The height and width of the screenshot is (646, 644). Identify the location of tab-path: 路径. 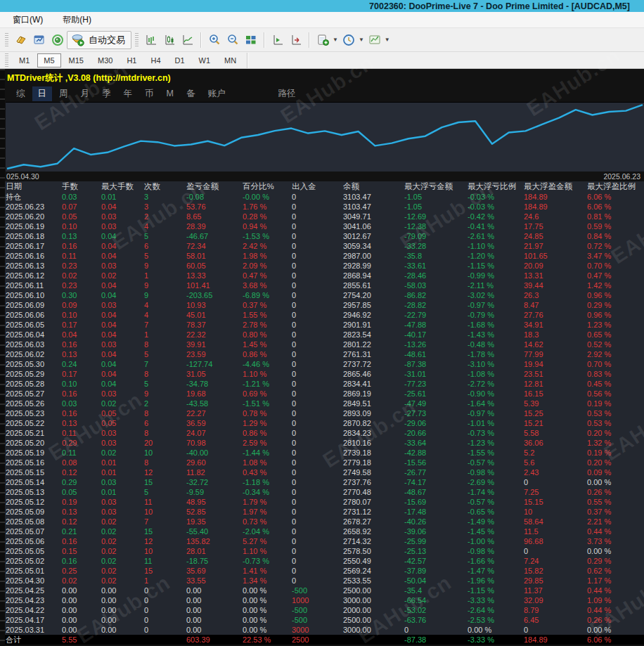
(287, 94).